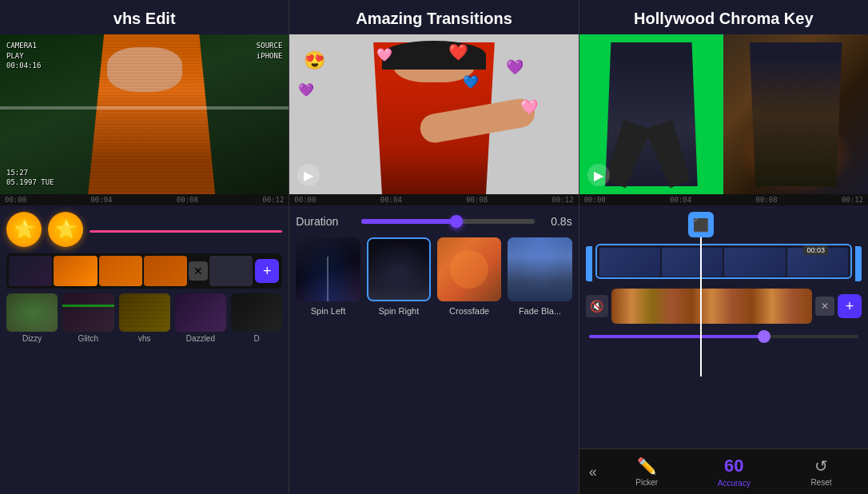 Image resolution: width=868 pixels, height=494 pixels. Describe the element at coordinates (32, 318) in the screenshot. I see `filter-dizzy: Dizzy` at that location.